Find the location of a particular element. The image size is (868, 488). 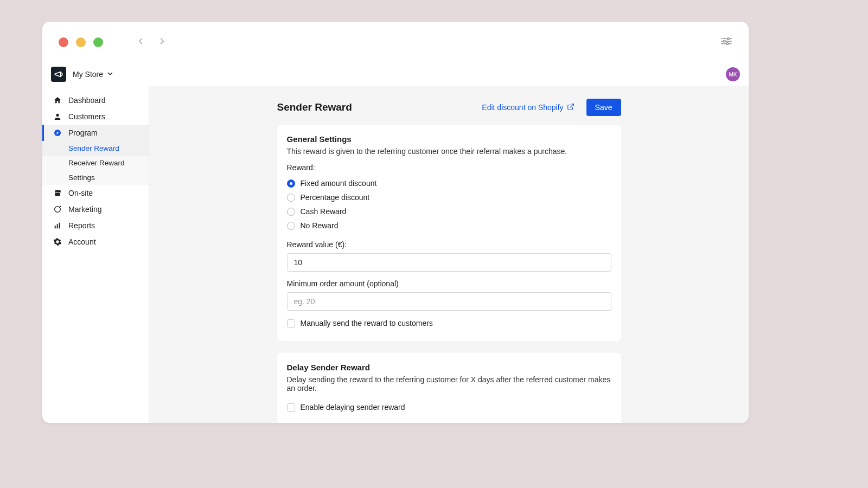

compass-icon is located at coordinates (58, 133).